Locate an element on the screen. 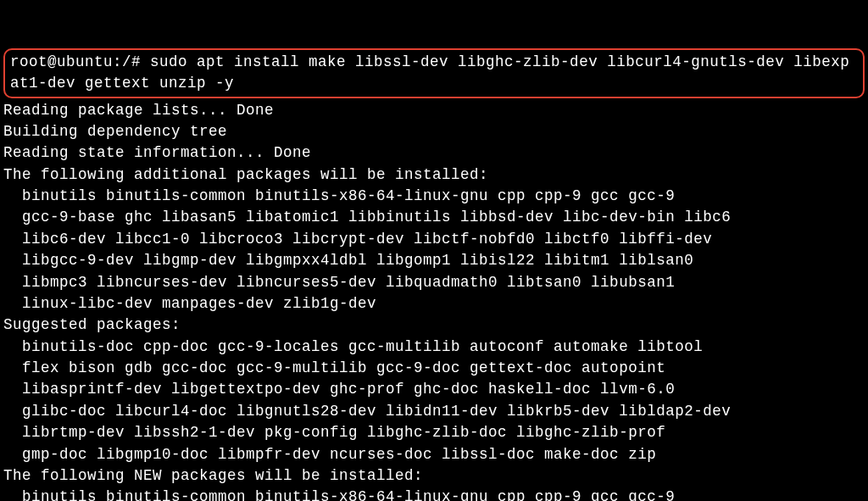 The image size is (868, 501). output-line: flex bison gdb gcc-doc gcc-9-multilib gc… is located at coordinates (434, 368).